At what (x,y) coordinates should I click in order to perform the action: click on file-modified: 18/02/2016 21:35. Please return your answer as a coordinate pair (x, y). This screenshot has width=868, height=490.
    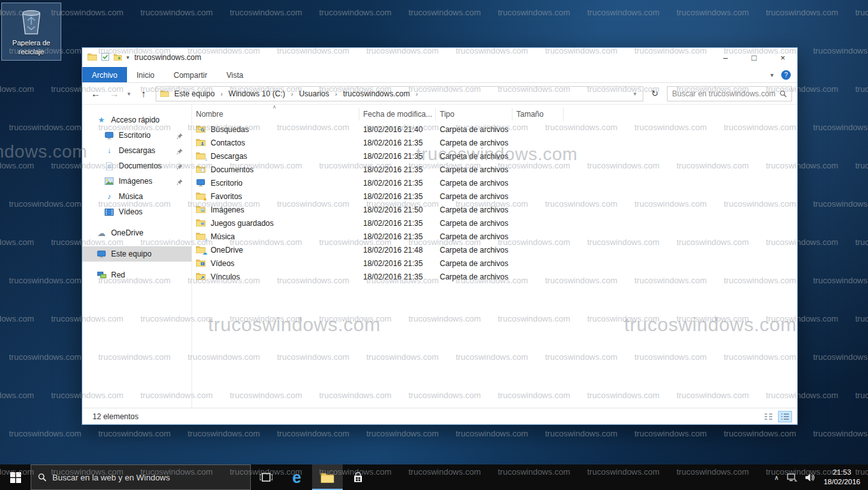
    Looking at the image, I should click on (398, 277).